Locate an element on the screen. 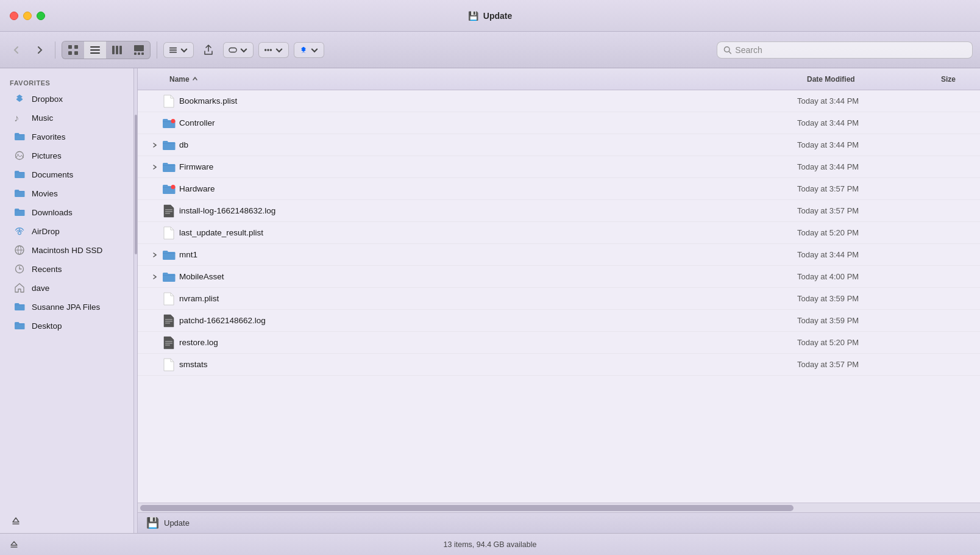 This screenshot has height=555, width=980. sidebar-icon-music: ♪ is located at coordinates (20, 118).